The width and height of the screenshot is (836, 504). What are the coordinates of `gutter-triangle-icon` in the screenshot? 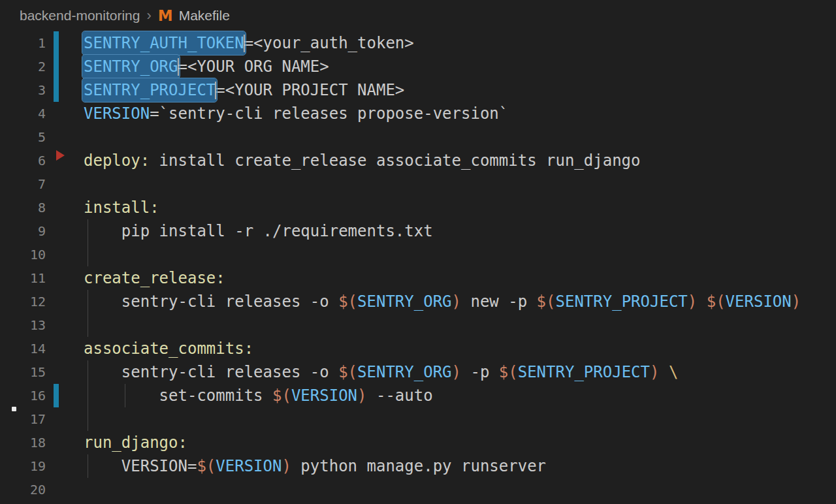 It's located at (60, 155).